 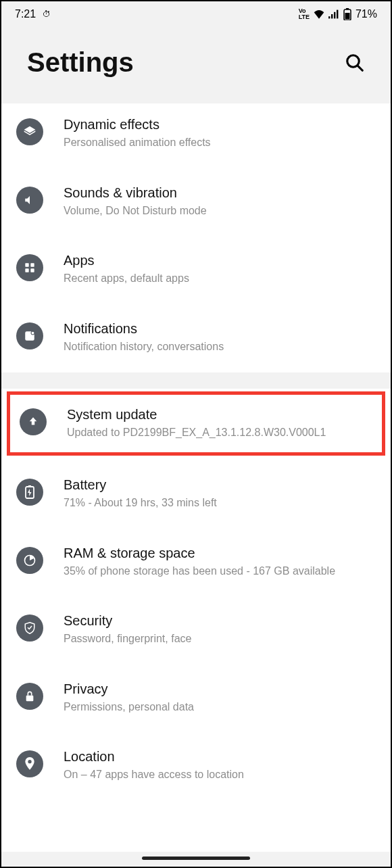 What do you see at coordinates (366, 14) in the screenshot?
I see `battery-pct: 71%` at bounding box center [366, 14].